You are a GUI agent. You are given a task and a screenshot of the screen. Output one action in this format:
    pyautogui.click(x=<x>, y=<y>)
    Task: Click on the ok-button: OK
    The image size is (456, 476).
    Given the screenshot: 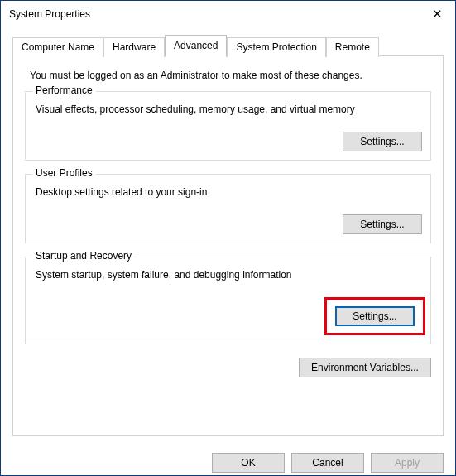 What is the action you would take?
    pyautogui.click(x=248, y=463)
    